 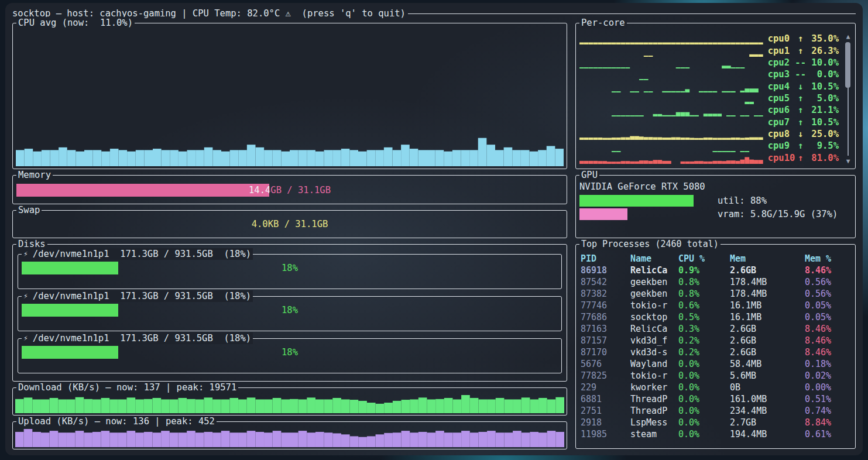 What do you see at coordinates (767, 259) in the screenshot?
I see `col-mem: Mem` at bounding box center [767, 259].